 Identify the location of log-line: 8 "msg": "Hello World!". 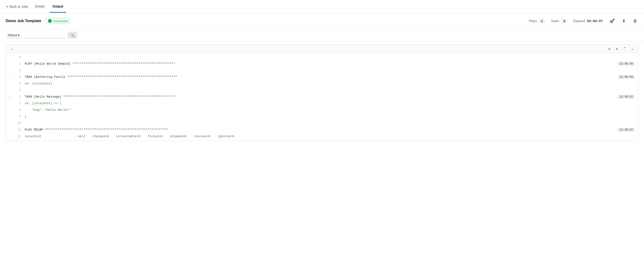
(322, 110).